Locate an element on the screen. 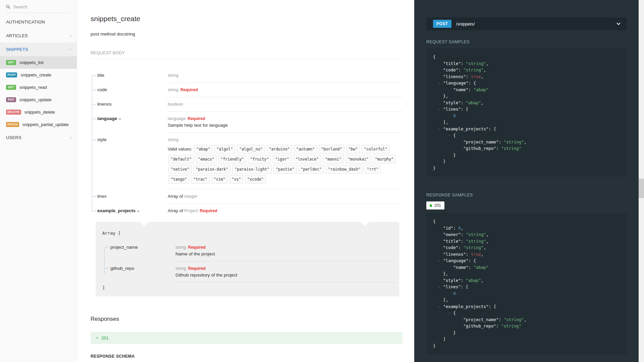 Image resolution: width=644 pixels, height=362 pixels. http-method-badge: PUT is located at coordinates (11, 100).